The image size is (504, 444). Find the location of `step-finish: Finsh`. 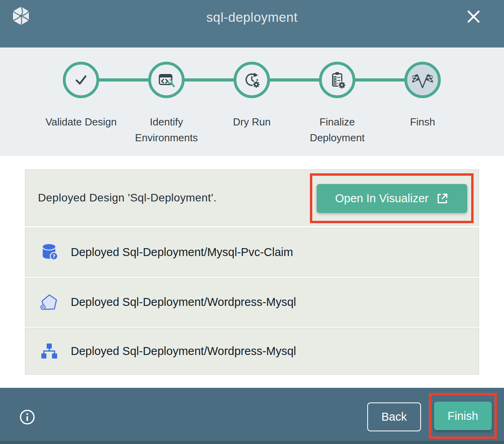

step-finish: Finsh is located at coordinates (423, 96).